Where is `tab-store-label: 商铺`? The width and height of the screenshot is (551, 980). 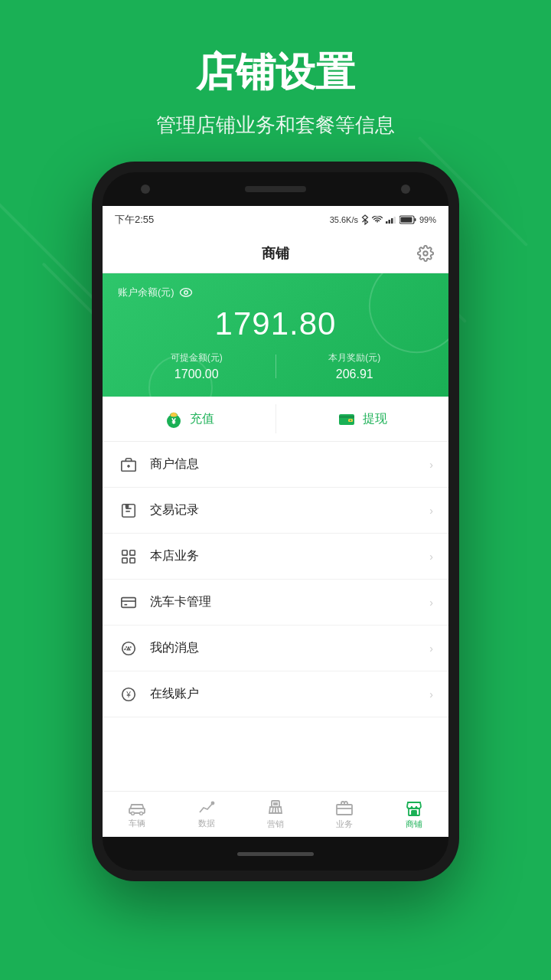 tab-store-label: 商铺 is located at coordinates (414, 824).